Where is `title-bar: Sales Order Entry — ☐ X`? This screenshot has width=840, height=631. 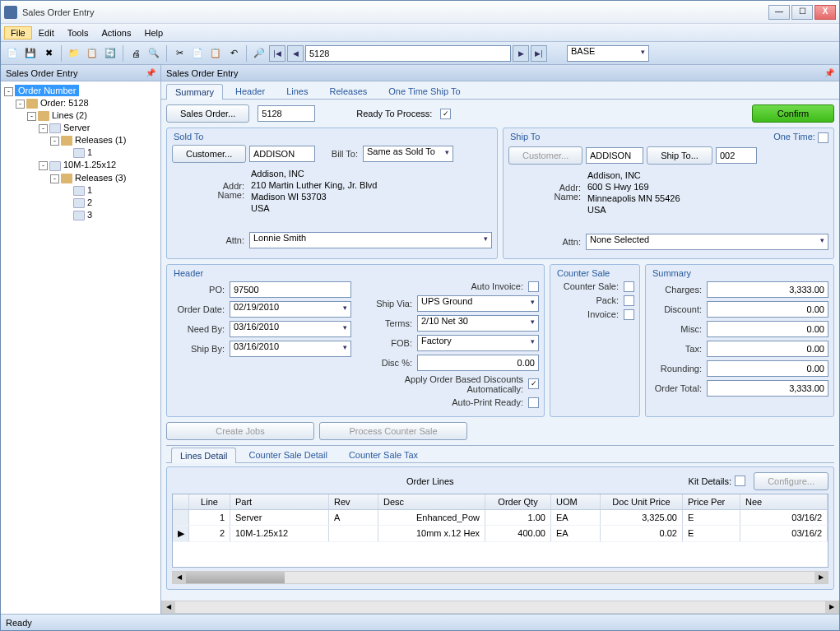
title-bar: Sales Order Entry — ☐ X is located at coordinates (420, 12).